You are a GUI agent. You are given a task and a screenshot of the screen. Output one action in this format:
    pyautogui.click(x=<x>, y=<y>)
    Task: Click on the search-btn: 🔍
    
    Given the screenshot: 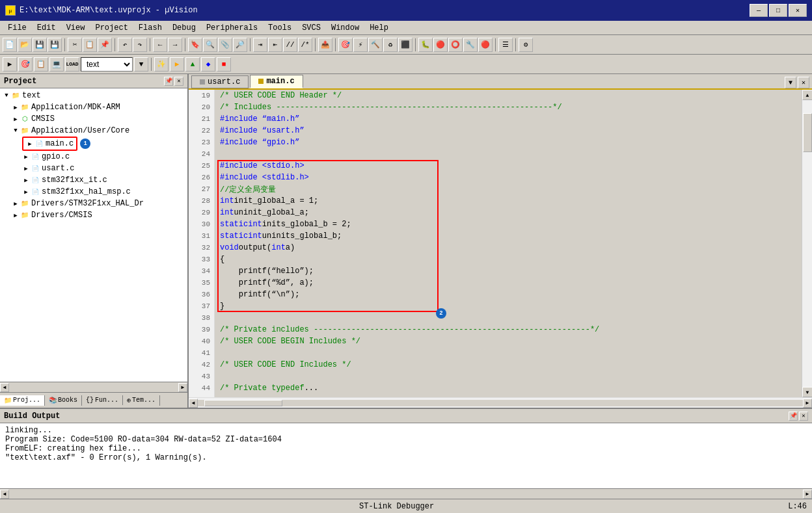 What is the action you would take?
    pyautogui.click(x=210, y=45)
    